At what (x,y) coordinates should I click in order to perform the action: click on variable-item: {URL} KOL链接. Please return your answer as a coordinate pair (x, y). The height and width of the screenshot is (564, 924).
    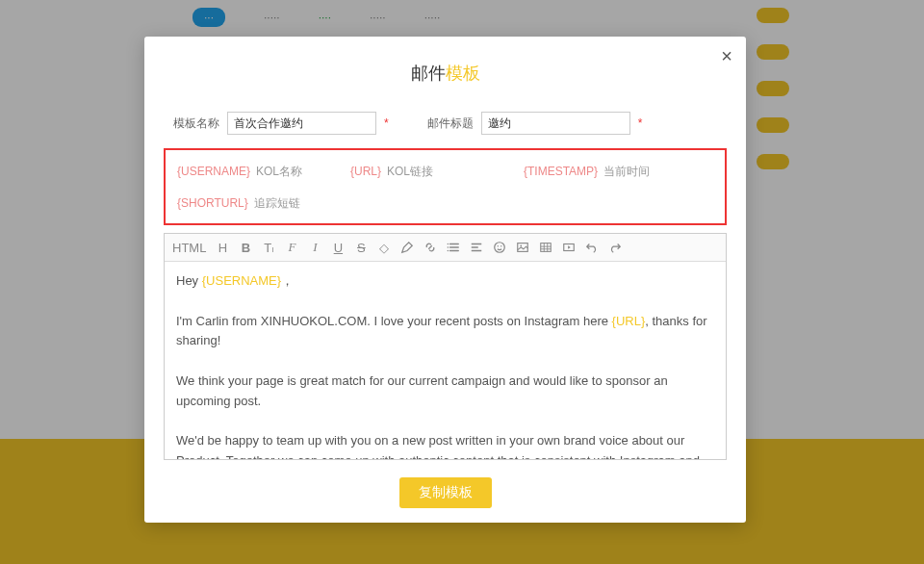
    Looking at the image, I should click on (432, 171).